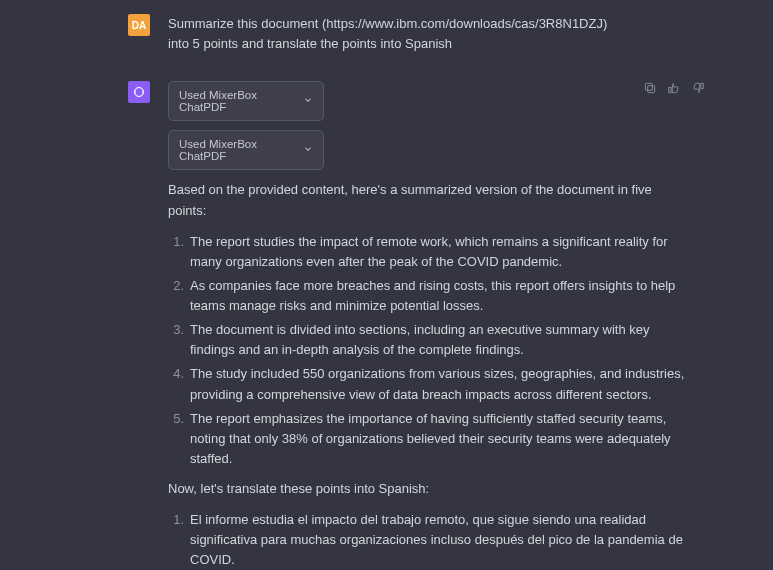  Describe the element at coordinates (436, 540) in the screenshot. I see `list-text: El informe estudia el impacto del trabaj…` at that location.